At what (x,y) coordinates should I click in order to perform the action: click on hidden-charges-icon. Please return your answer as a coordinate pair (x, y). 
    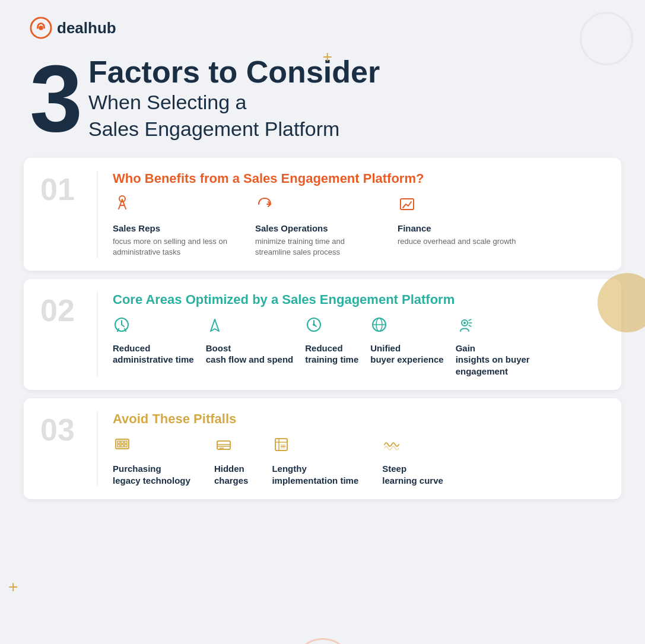
    Looking at the image, I should click on (224, 446).